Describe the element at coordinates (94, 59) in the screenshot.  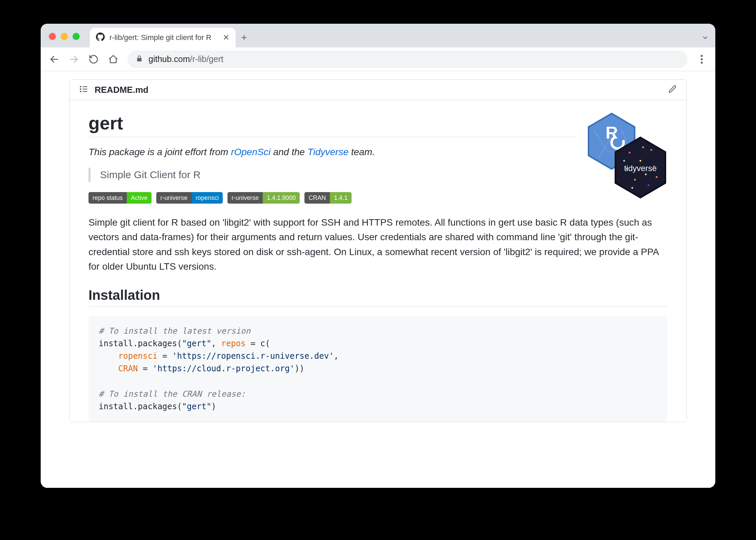
I see `reload-button` at that location.